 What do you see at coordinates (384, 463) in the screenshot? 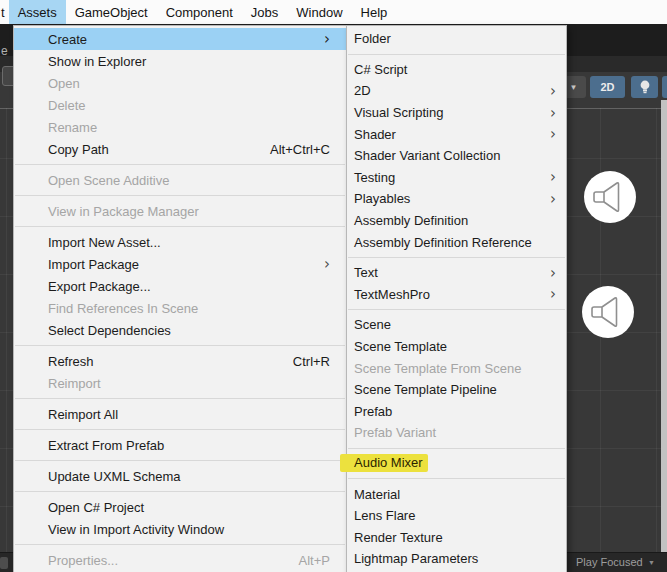
I see `menu-item-label: Audio Mixer` at bounding box center [384, 463].